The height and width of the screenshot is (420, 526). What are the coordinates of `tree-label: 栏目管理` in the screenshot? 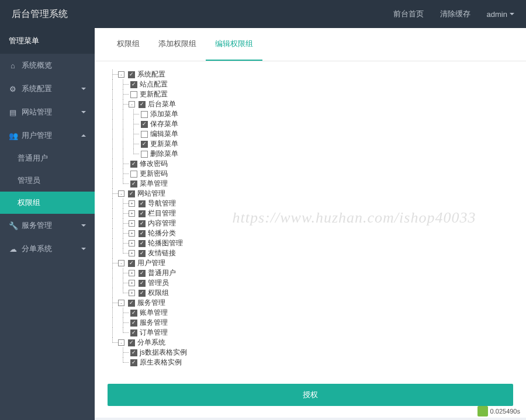 It's located at (162, 214).